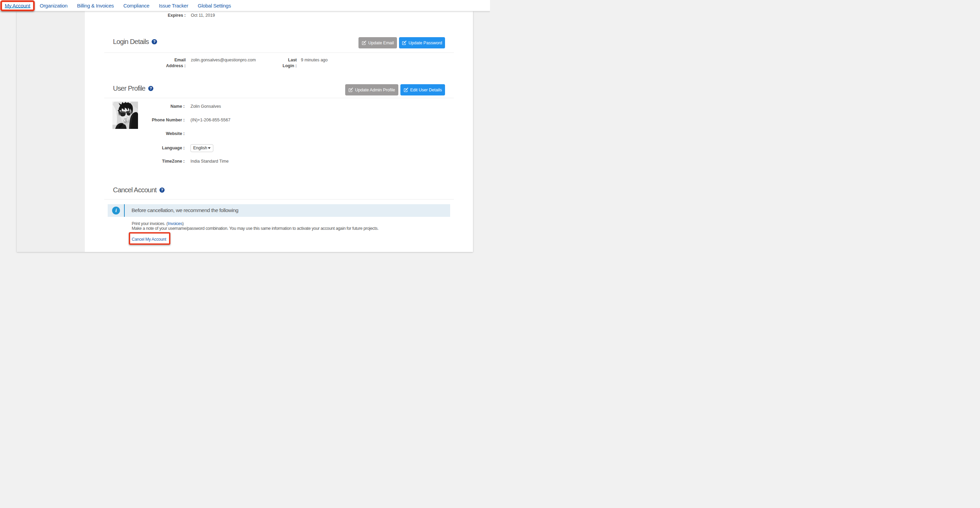 Image resolution: width=980 pixels, height=508 pixels. What do you see at coordinates (255, 228) in the screenshot?
I see `tip-note-credentials: Make a note of your username/password co…` at bounding box center [255, 228].